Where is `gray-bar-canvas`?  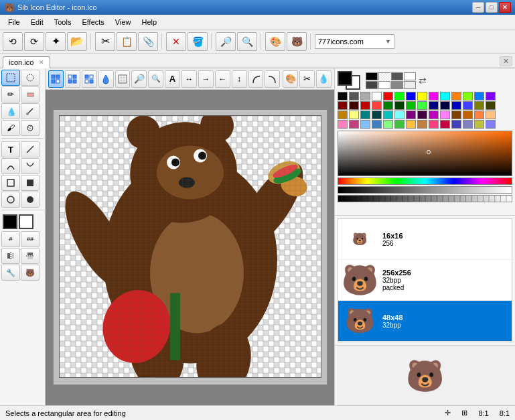
gray-bar-canvas is located at coordinates (425, 190).